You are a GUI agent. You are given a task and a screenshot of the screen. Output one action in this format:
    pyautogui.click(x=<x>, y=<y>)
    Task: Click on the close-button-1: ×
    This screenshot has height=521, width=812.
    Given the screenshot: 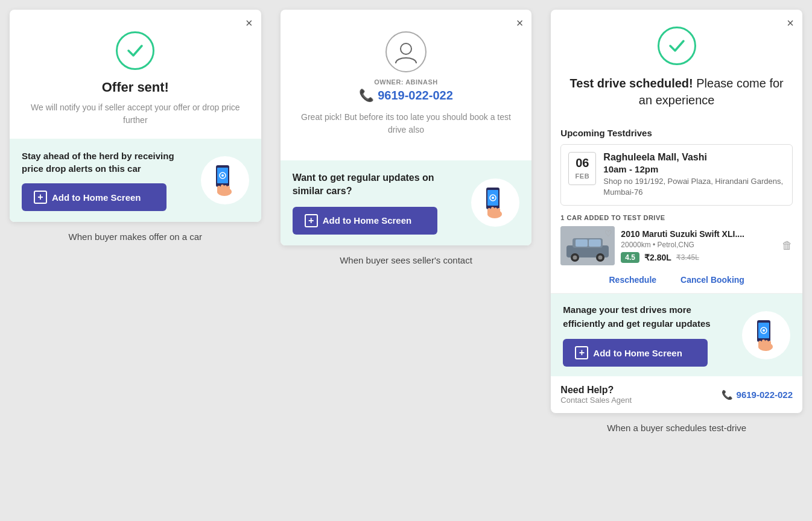 What is the action you would take?
    pyautogui.click(x=249, y=23)
    